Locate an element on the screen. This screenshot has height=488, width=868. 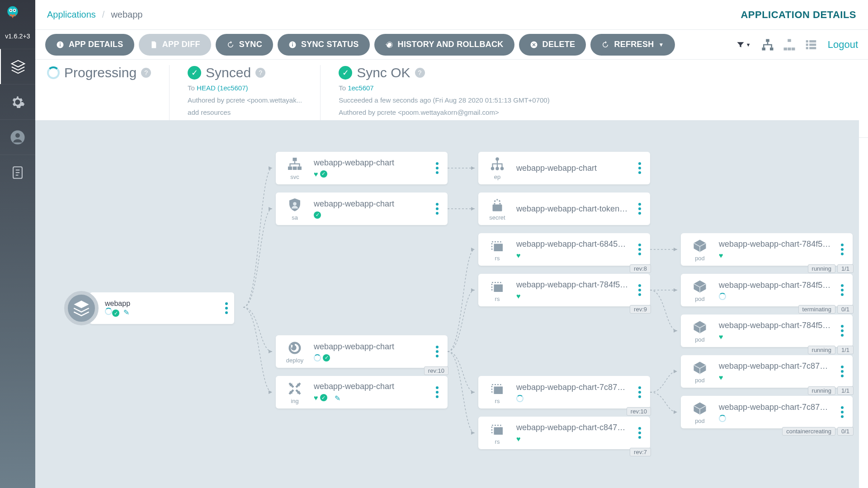
syncok-title: Sync OK is located at coordinates (383, 73).